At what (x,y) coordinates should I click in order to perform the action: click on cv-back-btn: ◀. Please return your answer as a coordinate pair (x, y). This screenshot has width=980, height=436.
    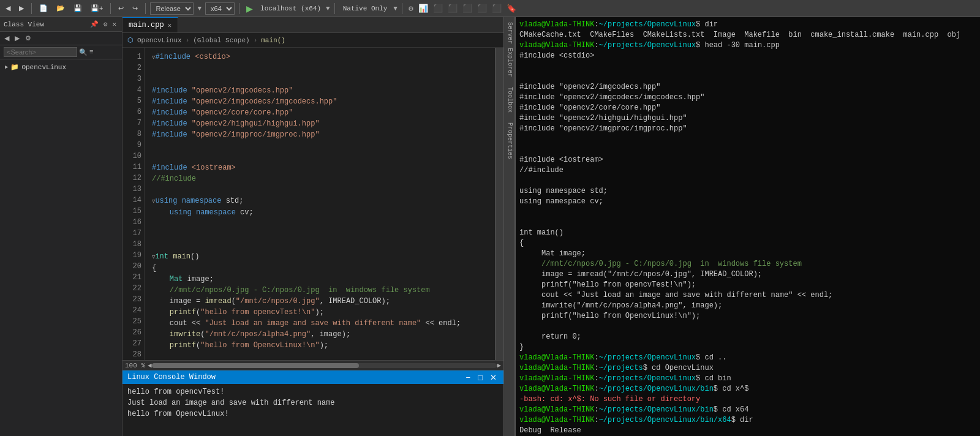
    Looking at the image, I should click on (7, 38).